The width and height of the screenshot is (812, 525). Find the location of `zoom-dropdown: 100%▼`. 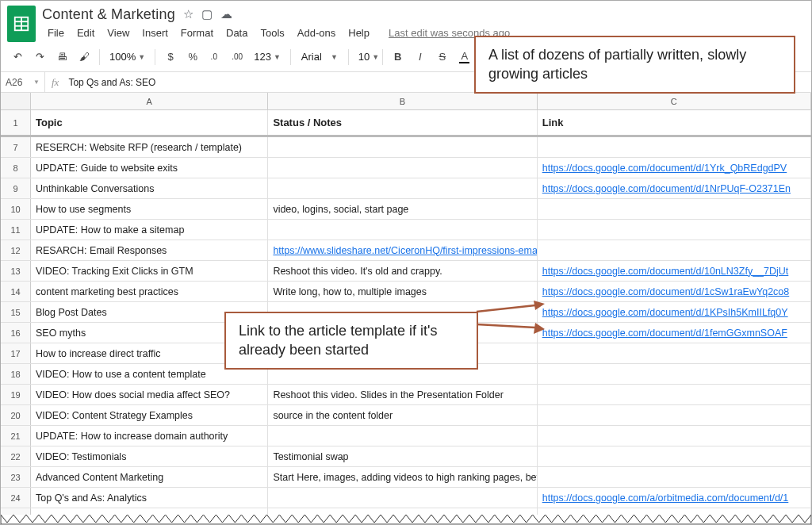

zoom-dropdown: 100%▼ is located at coordinates (127, 57).